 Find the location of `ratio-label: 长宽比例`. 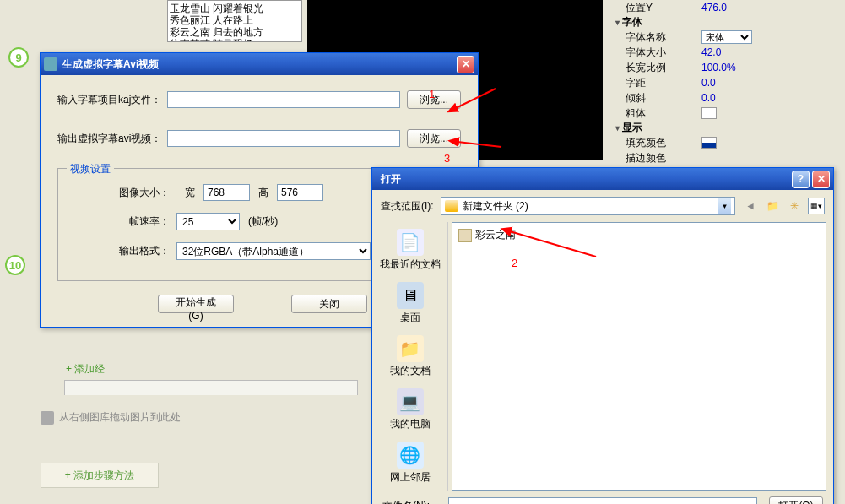

ratio-label: 长宽比例 is located at coordinates (664, 68).